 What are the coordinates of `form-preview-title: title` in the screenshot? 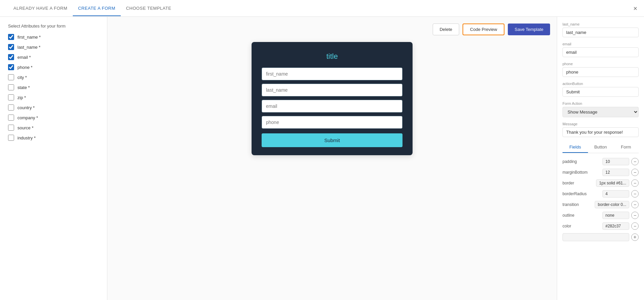 It's located at (332, 56).